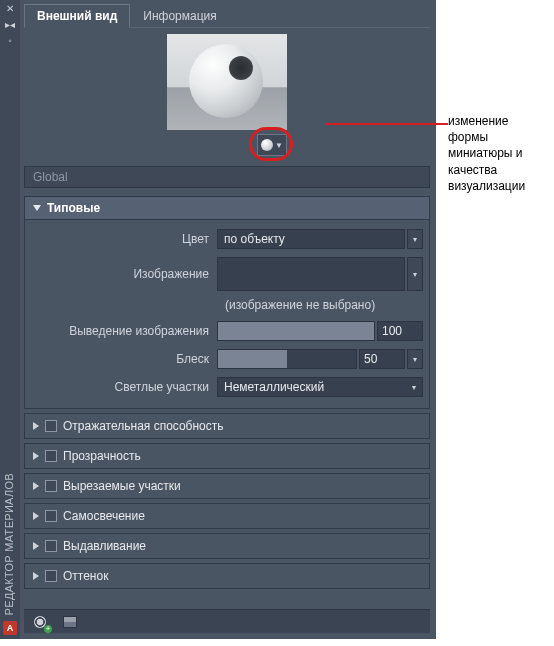 This screenshot has width=554, height=646. I want to click on image-dropdown: ▾, so click(415, 274).